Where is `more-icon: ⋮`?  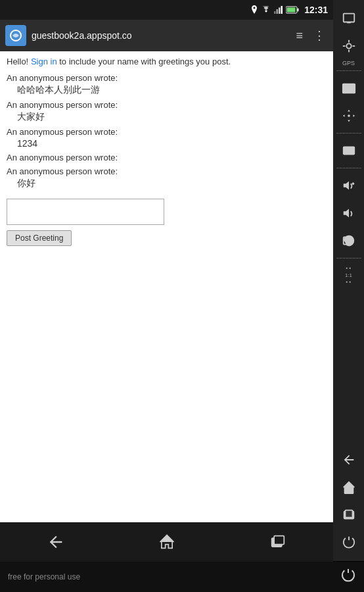
more-icon: ⋮ is located at coordinates (319, 36).